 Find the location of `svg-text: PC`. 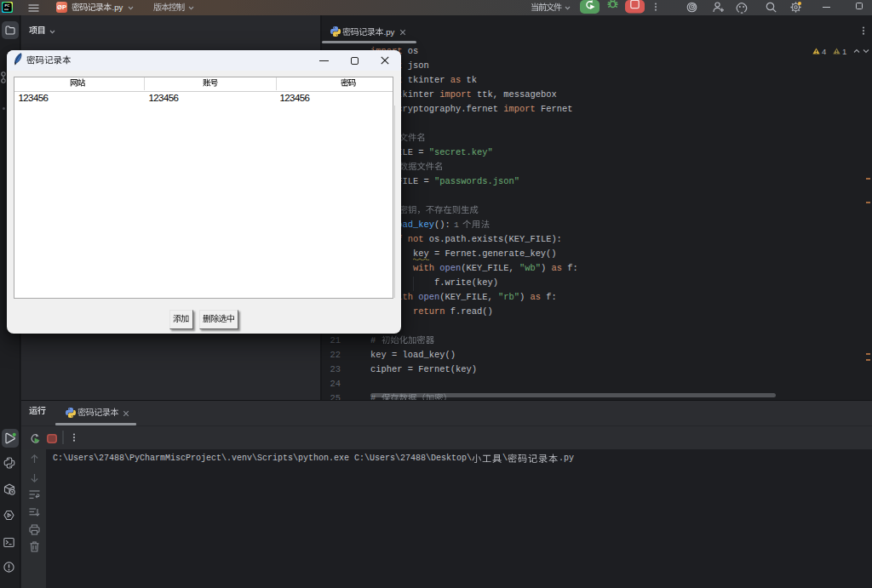

svg-text: PC is located at coordinates (8, 5).